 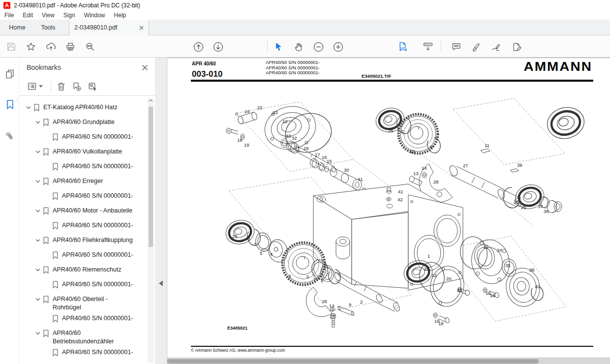 What do you see at coordinates (161, 283) in the screenshot?
I see `collapse-panel-icon` at bounding box center [161, 283].